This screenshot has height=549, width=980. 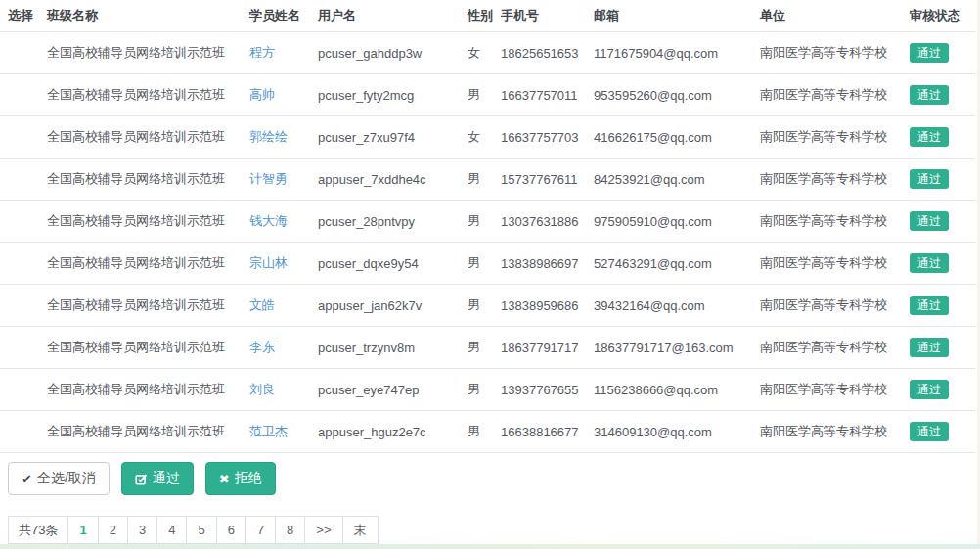 What do you see at coordinates (260, 530) in the screenshot?
I see `page-item-7: 7` at bounding box center [260, 530].